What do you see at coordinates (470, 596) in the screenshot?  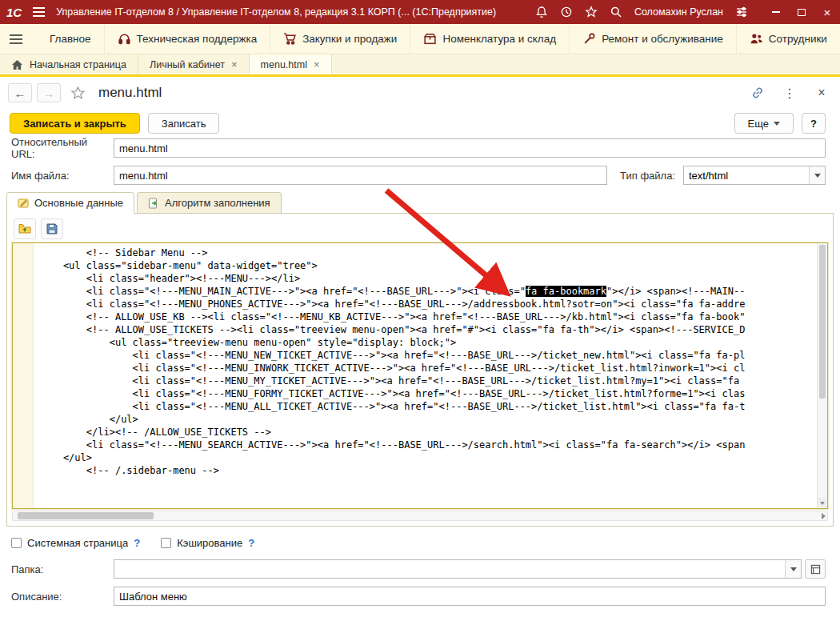 I see `description-input` at bounding box center [470, 596].